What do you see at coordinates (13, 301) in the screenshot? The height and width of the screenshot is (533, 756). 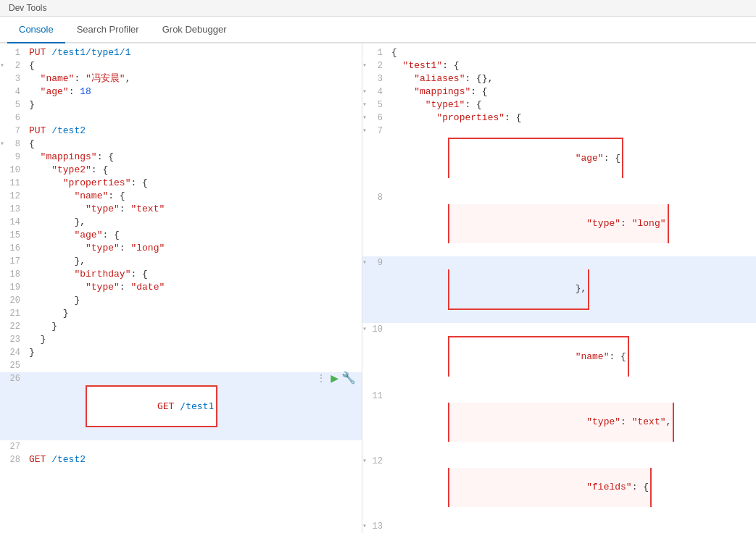 I see `line-number: 20` at bounding box center [13, 301].